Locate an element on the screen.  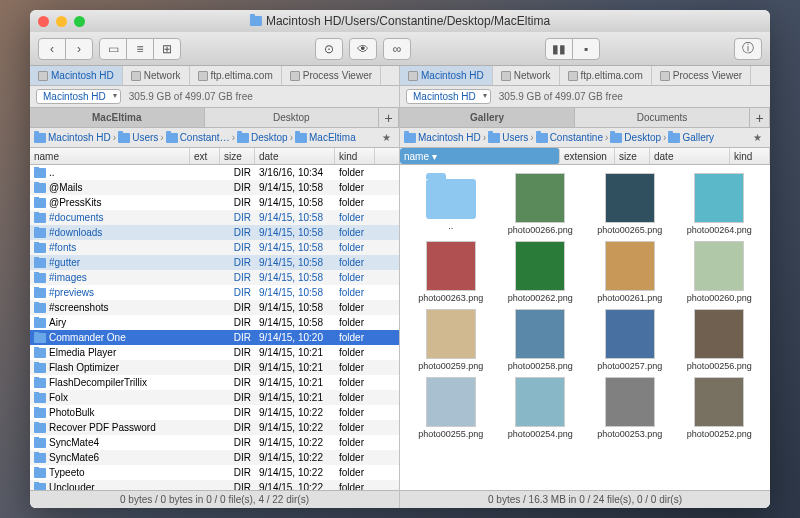
breadcrumb-item: Gallery is located at coordinates (691, 138).